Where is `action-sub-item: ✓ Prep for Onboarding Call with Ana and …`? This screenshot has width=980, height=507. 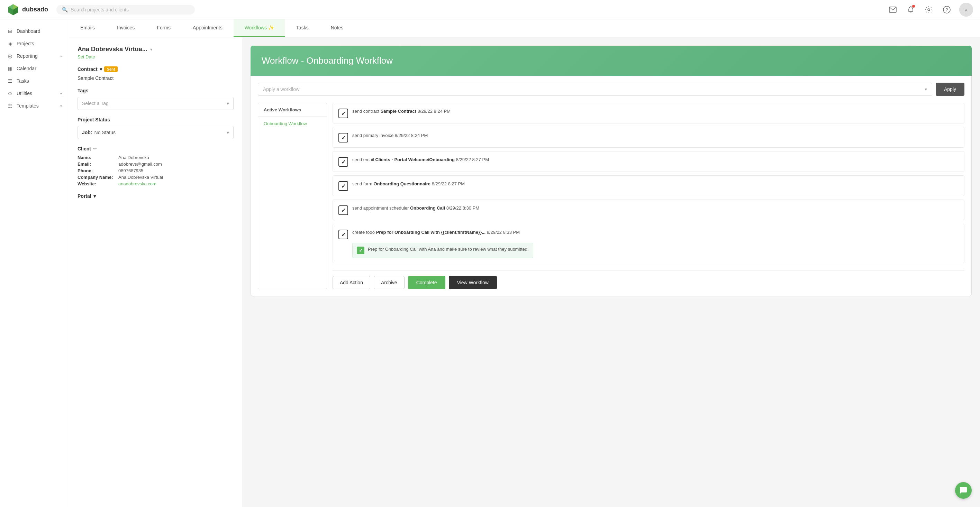
action-sub-item: ✓ Prep for Onboarding Call with Ana and … is located at coordinates (443, 250).